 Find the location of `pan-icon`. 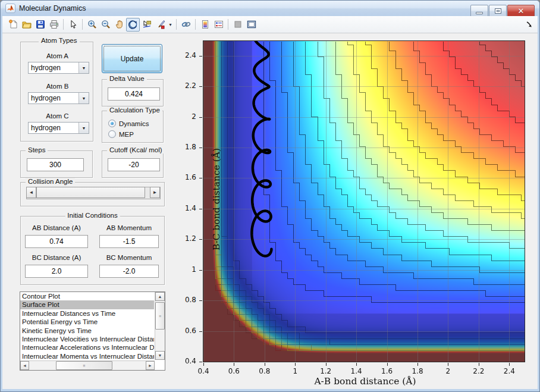

pan-icon is located at coordinates (119, 25).